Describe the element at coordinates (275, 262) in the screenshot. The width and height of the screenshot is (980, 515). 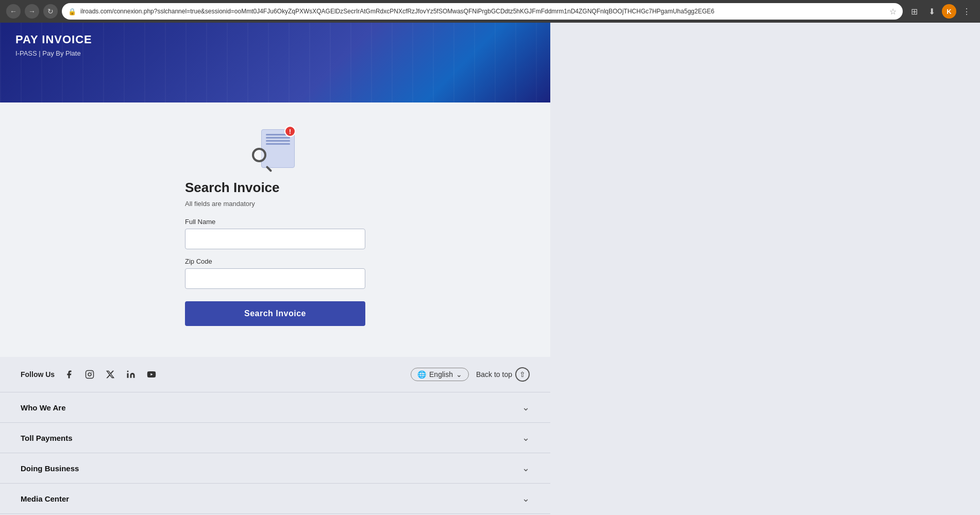
I see `zip-code-label: Zip Code` at that location.